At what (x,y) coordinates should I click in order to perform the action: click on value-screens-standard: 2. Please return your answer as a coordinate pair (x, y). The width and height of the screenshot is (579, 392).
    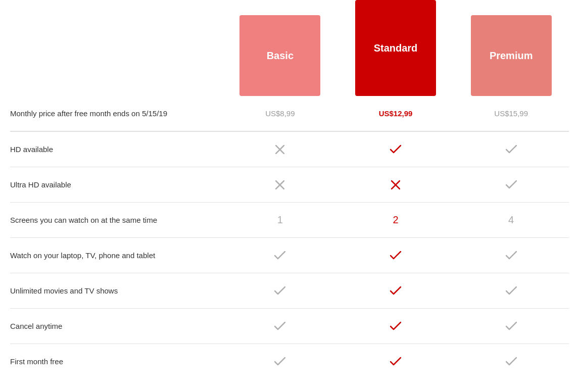
    Looking at the image, I should click on (396, 220).